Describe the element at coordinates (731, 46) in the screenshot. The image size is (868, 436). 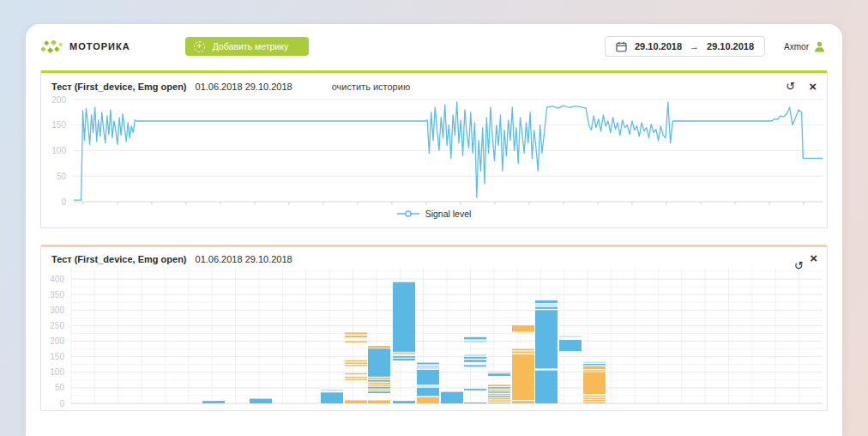
I see `date-to: 29.10.2018` at that location.